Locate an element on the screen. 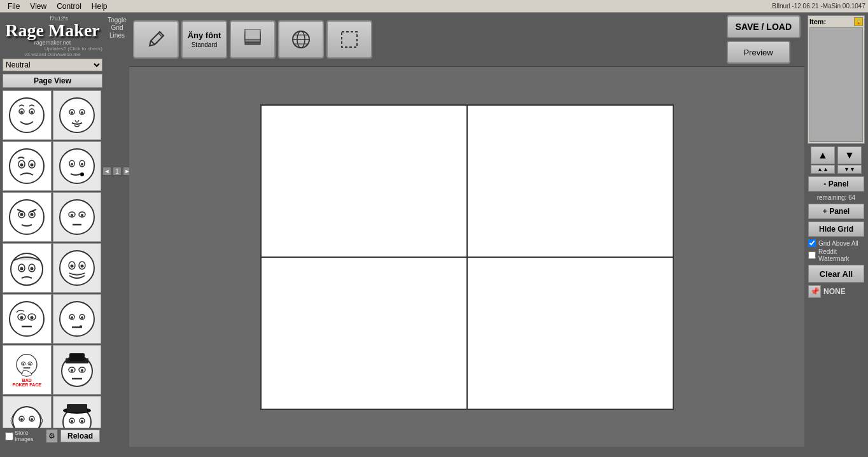 Image resolution: width=868 pixels, height=457 pixels. face-cell-11: BAD POKER FACE is located at coordinates (27, 370).